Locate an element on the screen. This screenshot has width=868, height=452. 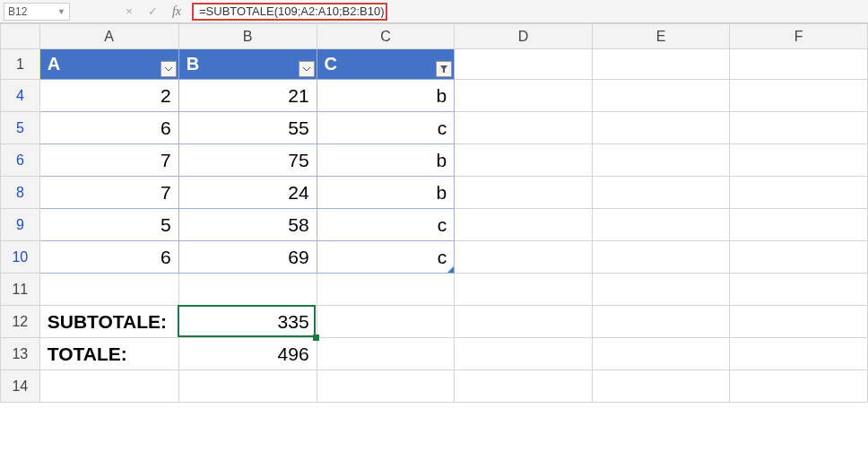
table-header-C: C is located at coordinates (386, 65).